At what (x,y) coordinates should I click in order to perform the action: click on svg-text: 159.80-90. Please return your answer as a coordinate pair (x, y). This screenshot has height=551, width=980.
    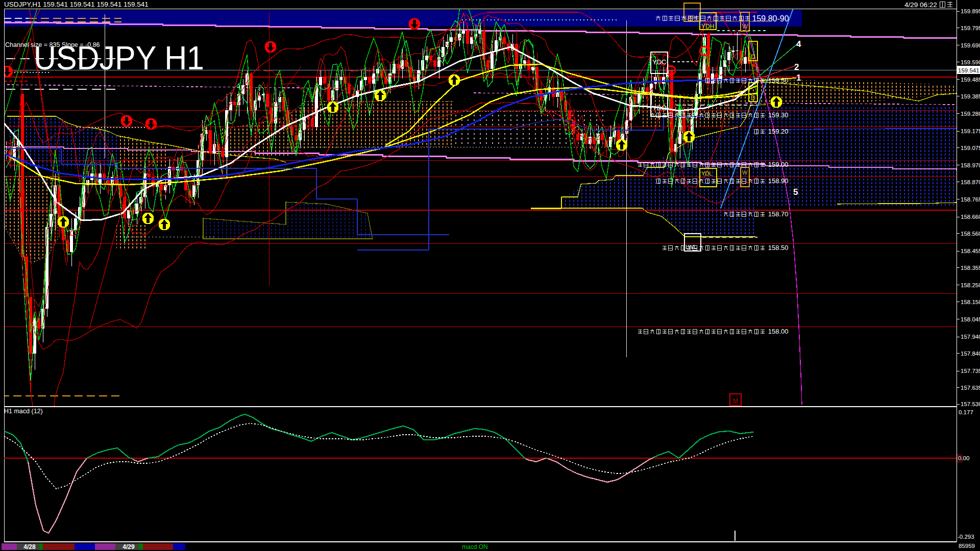
    Looking at the image, I should click on (771, 18).